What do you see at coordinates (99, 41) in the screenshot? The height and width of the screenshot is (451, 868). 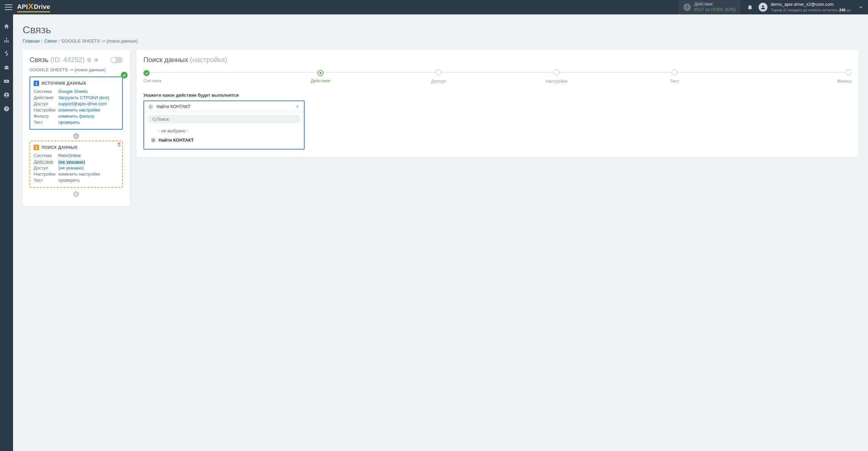 I see `crumb-current: GOOGLE SHEETS -> (поиск данных)` at bounding box center [99, 41].